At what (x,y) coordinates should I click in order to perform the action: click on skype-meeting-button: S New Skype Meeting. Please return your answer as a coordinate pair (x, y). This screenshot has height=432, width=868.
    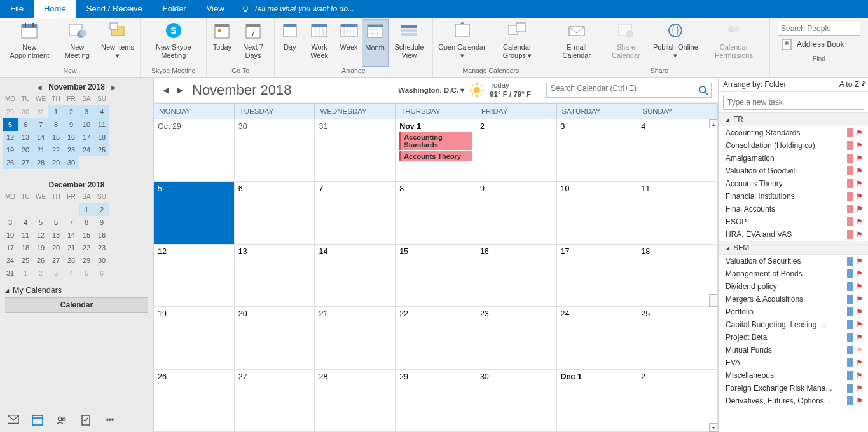
    Looking at the image, I should click on (173, 43).